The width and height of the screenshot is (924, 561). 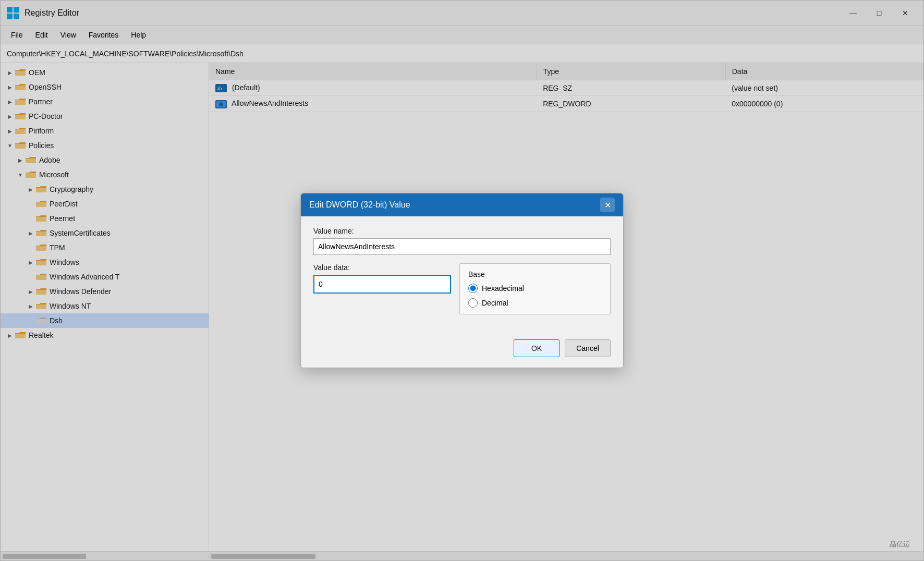 I want to click on dialog-title-bar: Edit DWORD (32-bit) Value ✕, so click(x=462, y=205).